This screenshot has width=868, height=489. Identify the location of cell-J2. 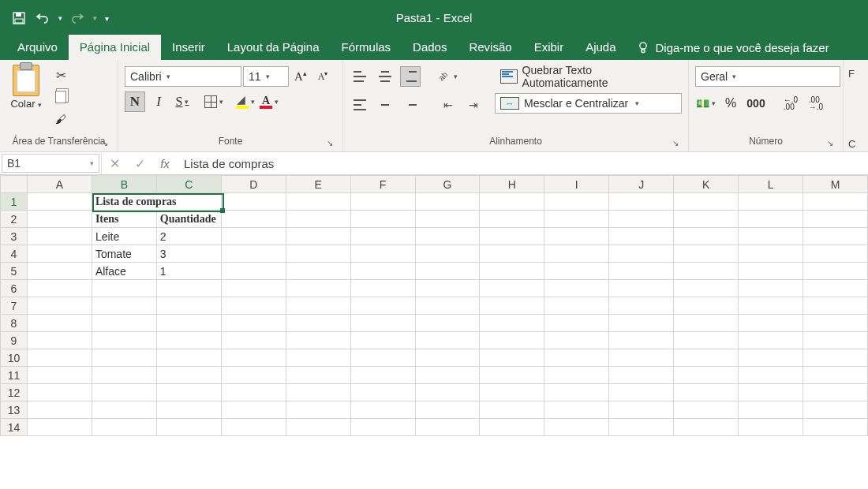
(642, 219).